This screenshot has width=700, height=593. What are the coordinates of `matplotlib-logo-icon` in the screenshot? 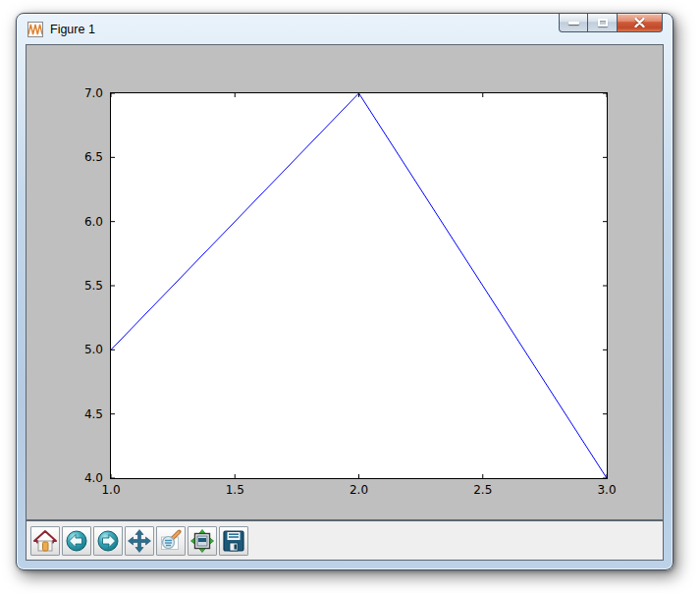 It's located at (35, 29).